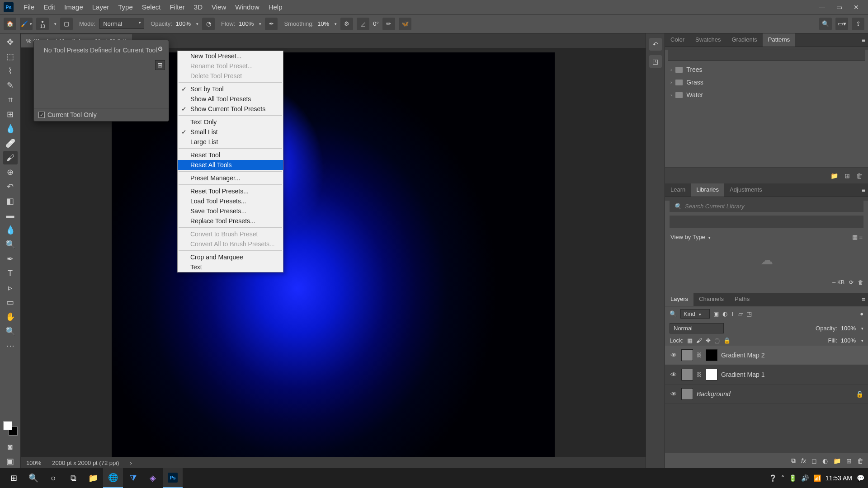  Describe the element at coordinates (10, 273) in the screenshot. I see `type-tool: T` at that location.